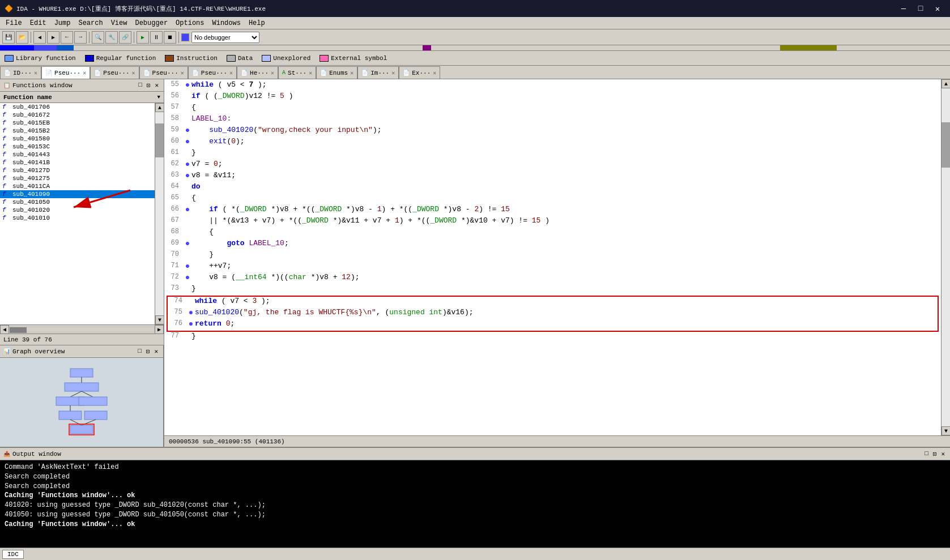 This screenshot has width=950, height=560. What do you see at coordinates (946, 84) in the screenshot?
I see `code-scroll-up: ▲` at bounding box center [946, 84].